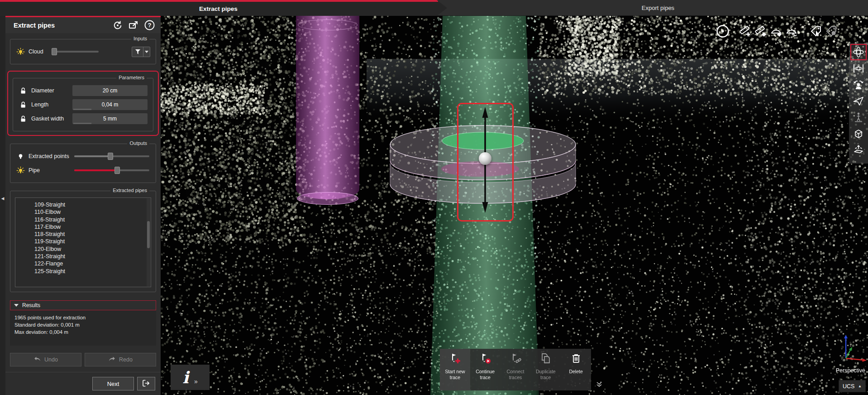  Describe the element at coordinates (92, 156) in the screenshot. I see `slider-fill` at that location.